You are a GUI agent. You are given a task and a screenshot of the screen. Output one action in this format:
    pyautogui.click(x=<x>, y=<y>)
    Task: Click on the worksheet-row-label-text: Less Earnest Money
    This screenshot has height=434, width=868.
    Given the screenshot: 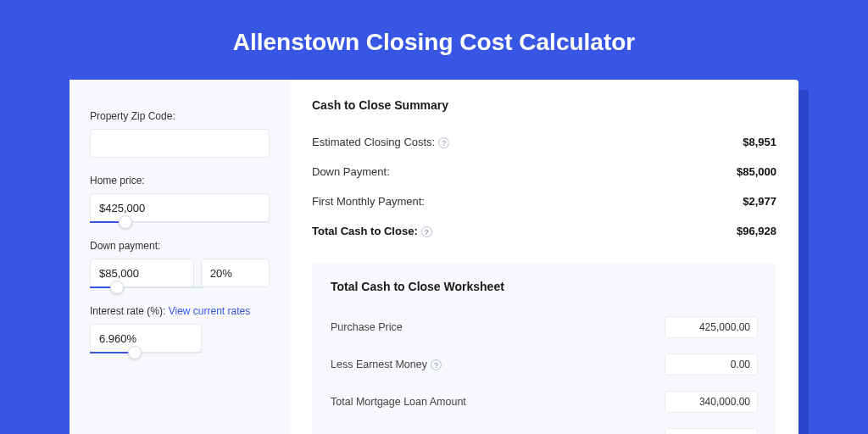 What is the action you would take?
    pyautogui.click(x=379, y=364)
    